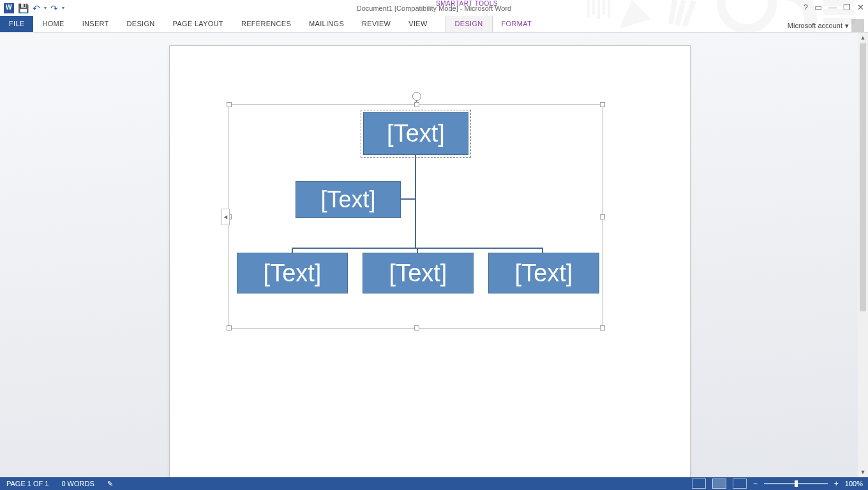 This screenshot has width=868, height=490. I want to click on close-icon: ✕, so click(860, 8).